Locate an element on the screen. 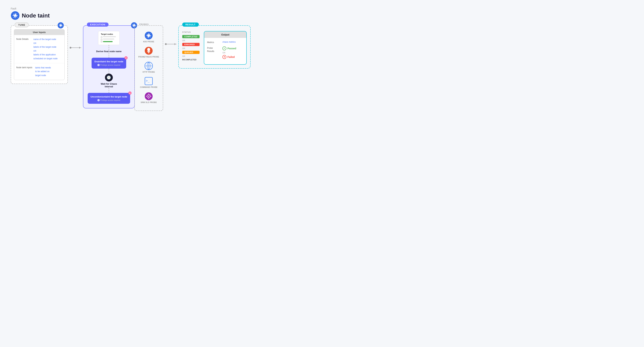 This screenshot has height=347, width=644. status-queued: QUEUED is located at coordinates (191, 53).